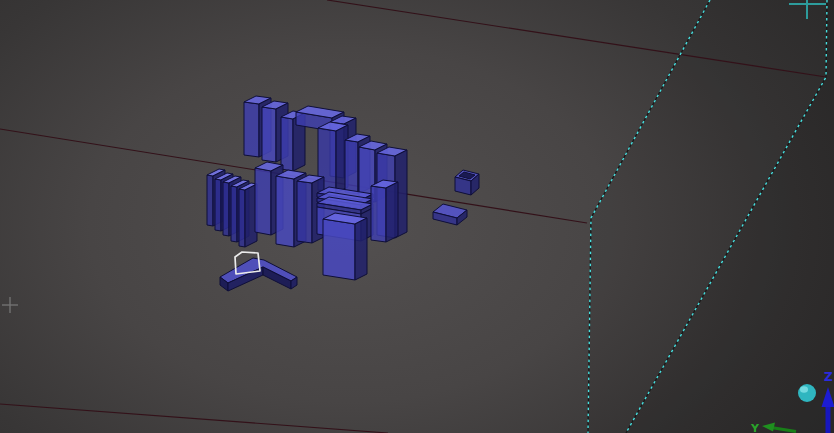 This screenshot has height=433, width=834. Describe the element at coordinates (804, 389) in the screenshot. I see `origin-sphere-highlight` at that location.